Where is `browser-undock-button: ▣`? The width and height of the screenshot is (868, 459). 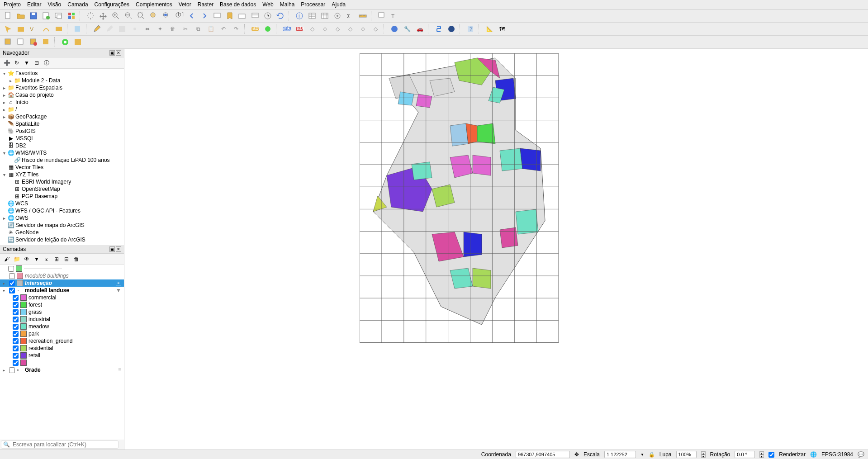 browser-undock-button: ▣ is located at coordinates (112, 53).